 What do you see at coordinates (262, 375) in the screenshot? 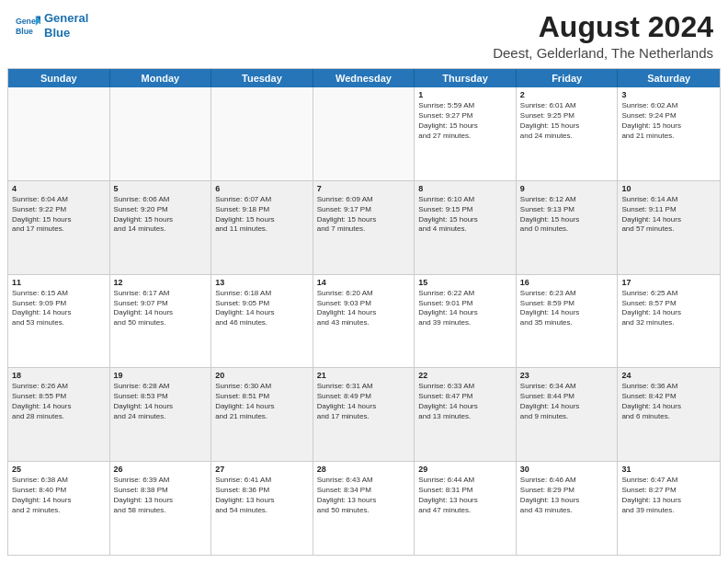
I see `day-number: 20` at bounding box center [262, 375].